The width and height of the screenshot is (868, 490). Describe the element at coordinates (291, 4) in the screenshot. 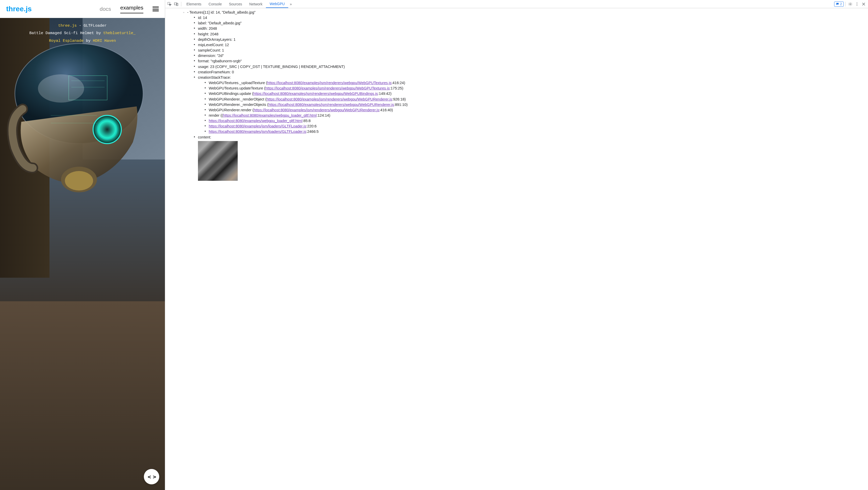

I see `more-tabs-icon: »` at that location.